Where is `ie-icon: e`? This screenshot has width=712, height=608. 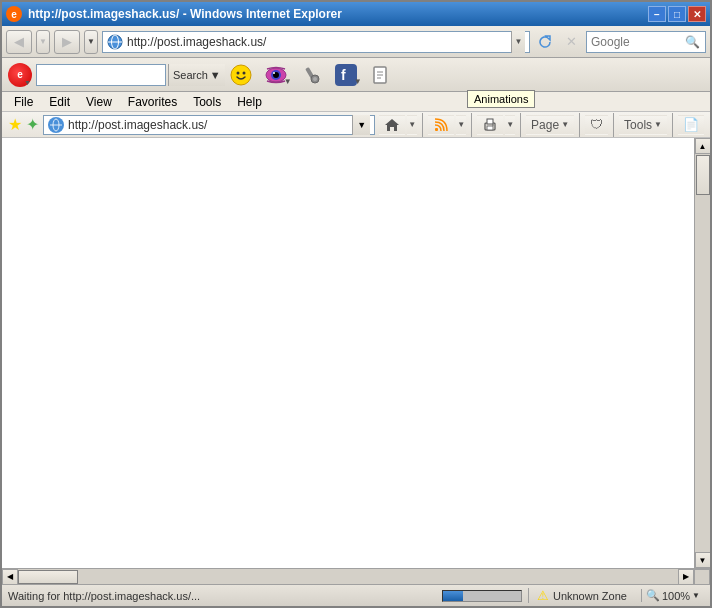 ie-icon: e is located at coordinates (14, 14).